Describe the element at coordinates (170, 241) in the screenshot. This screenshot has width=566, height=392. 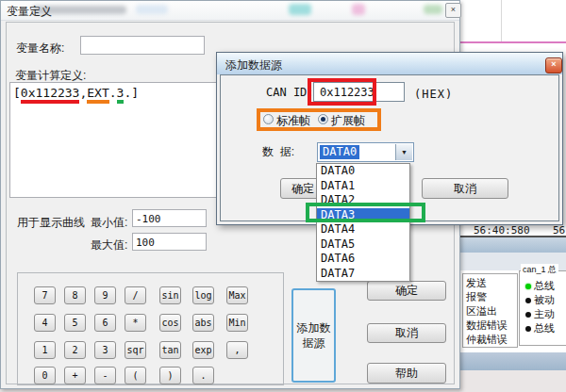
I see `max-value-input: 100` at that location.